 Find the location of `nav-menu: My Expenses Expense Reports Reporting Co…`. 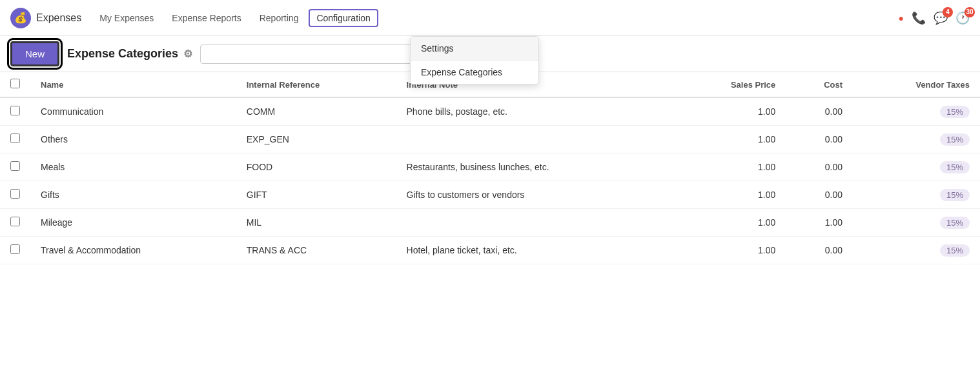

nav-menu: My Expenses Expense Reports Reporting Co… is located at coordinates (492, 18).